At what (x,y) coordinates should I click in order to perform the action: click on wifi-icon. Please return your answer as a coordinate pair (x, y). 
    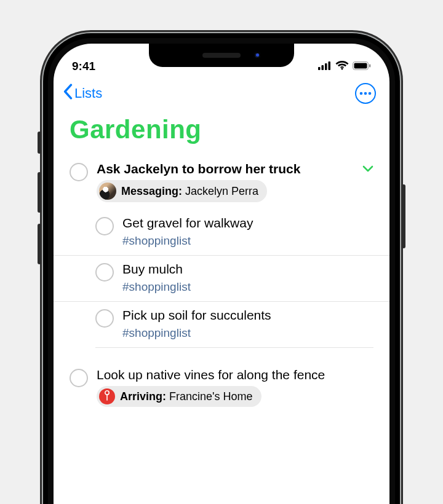
    Looking at the image, I should click on (342, 66).